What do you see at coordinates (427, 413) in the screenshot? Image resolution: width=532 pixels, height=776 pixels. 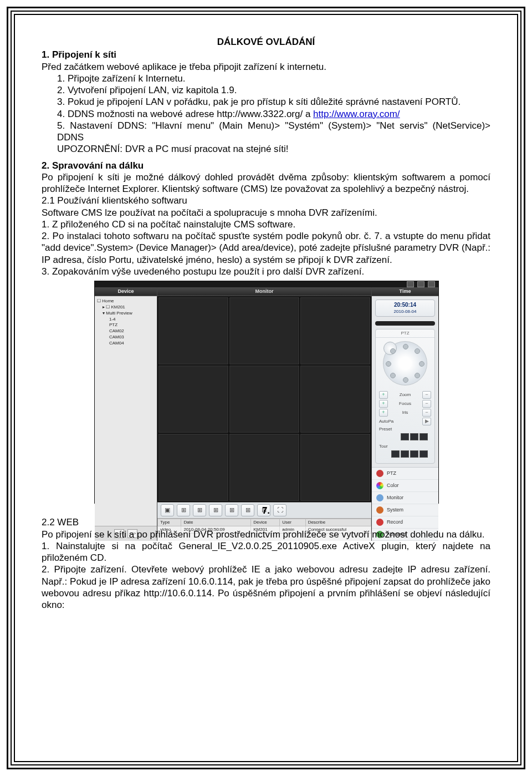 I see `iris-minus-icon: −` at bounding box center [427, 413].